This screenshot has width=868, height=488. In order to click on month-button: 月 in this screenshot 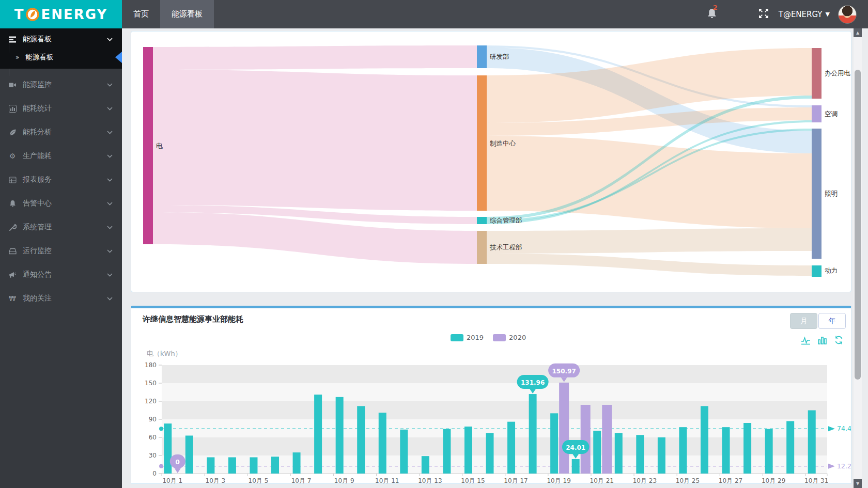, I will do `click(804, 321)`.